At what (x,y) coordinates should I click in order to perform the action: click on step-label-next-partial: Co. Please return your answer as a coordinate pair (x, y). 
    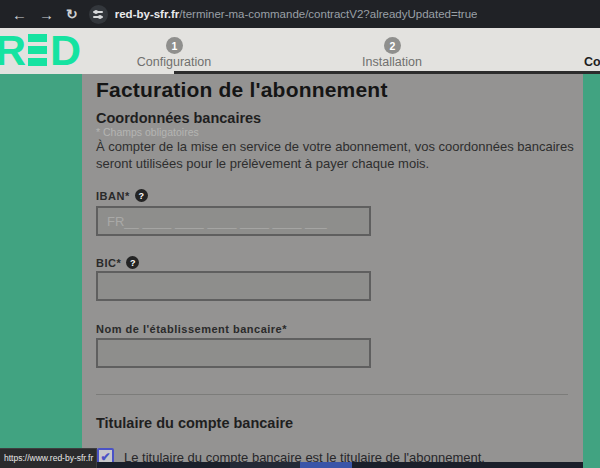
    Looking at the image, I should click on (592, 62).